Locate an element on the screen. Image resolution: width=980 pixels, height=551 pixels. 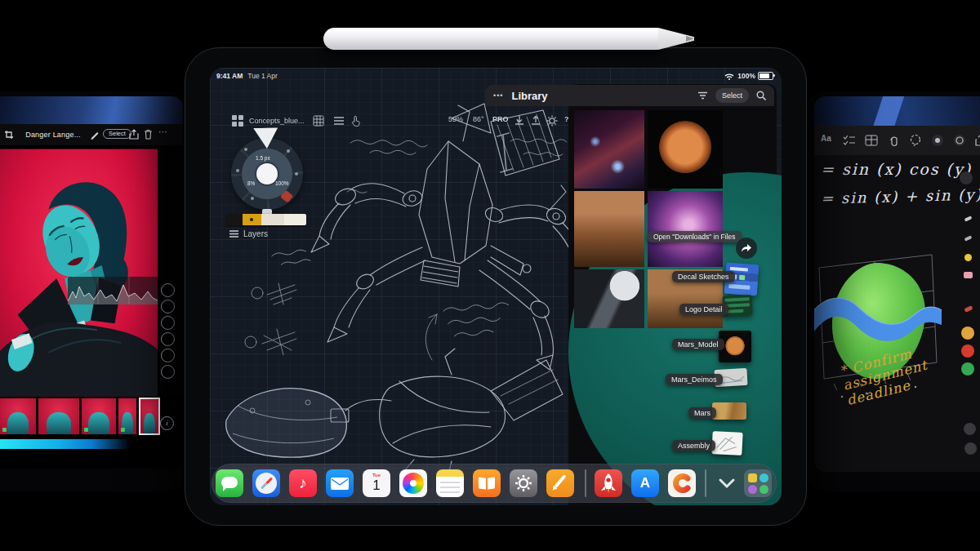
rows-icon is located at coordinates (339, 121).